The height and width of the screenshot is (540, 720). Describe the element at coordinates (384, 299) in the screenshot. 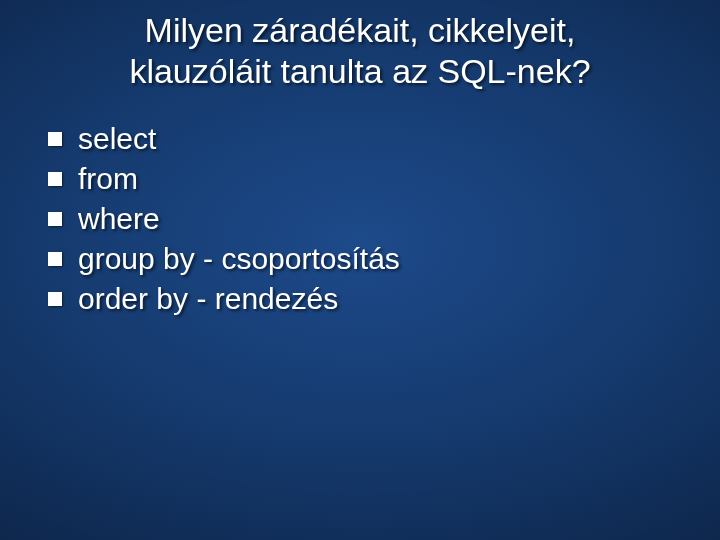

I see `list-item: order by - rendezés` at that location.